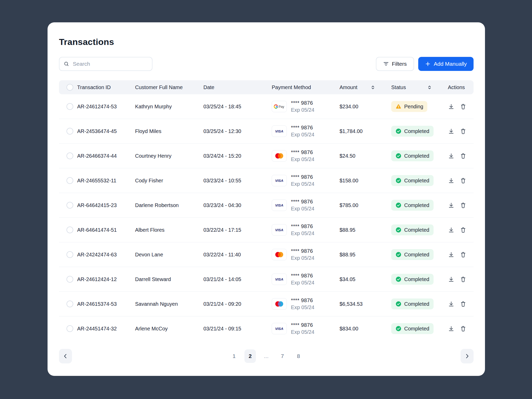  I want to click on column-header-date: Date, so click(237, 87).